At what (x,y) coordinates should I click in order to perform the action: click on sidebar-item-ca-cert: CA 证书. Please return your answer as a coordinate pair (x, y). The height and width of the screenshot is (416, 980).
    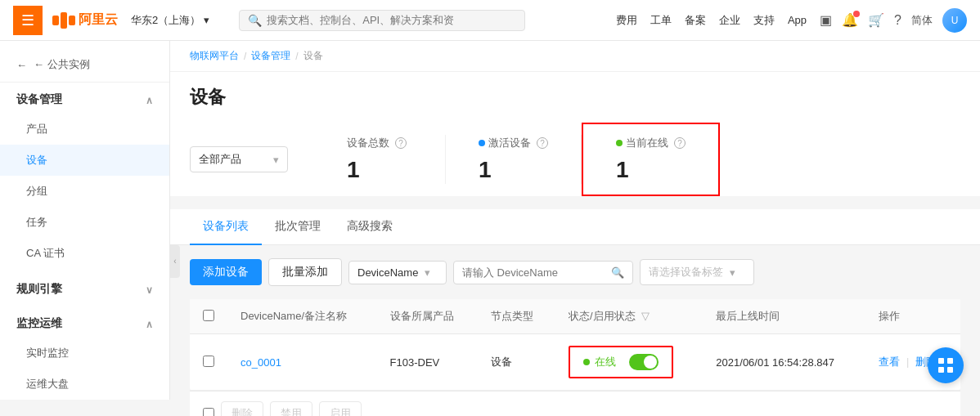
    Looking at the image, I should click on (85, 253).